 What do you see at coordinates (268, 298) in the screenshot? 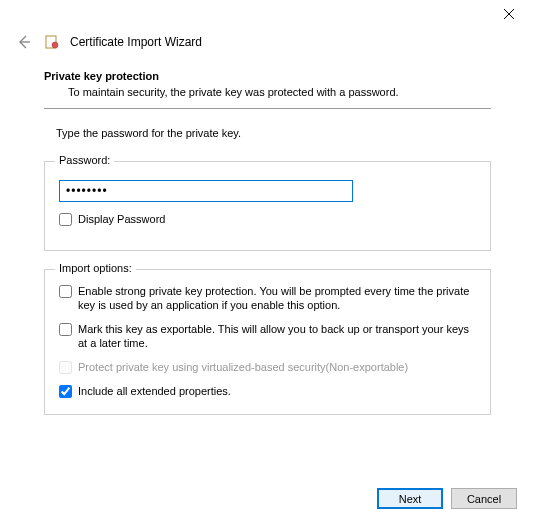
I see `option-row: Enable strong private key protection. Yo…` at bounding box center [268, 298].